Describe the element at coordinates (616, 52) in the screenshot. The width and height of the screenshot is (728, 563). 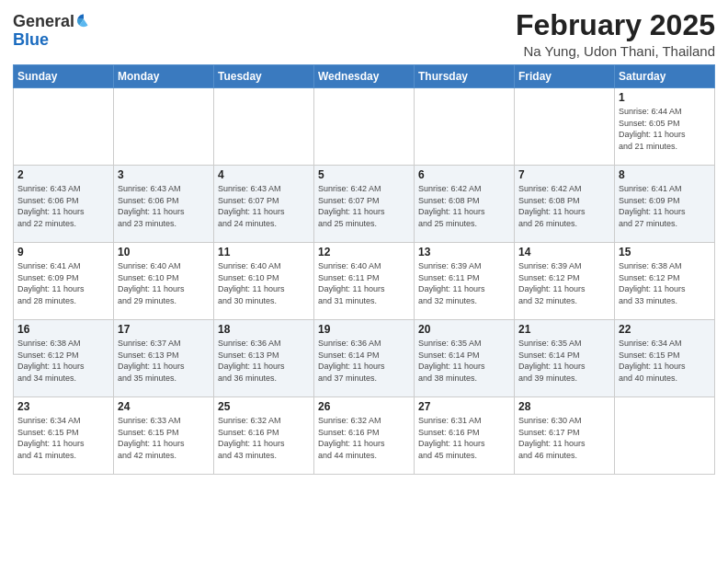
I see `title-location: Na Yung, Udon Thani, Thailand` at that location.